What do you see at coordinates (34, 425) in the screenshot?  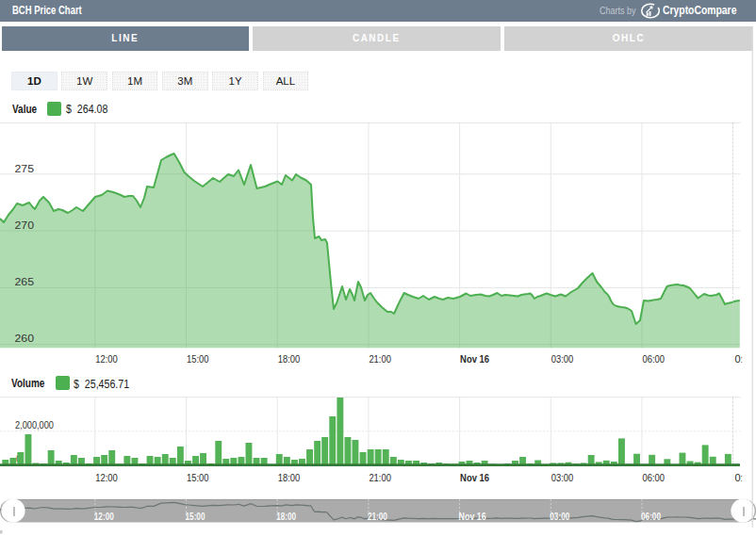 I see `svg-text: 2,000,000` at bounding box center [34, 425].